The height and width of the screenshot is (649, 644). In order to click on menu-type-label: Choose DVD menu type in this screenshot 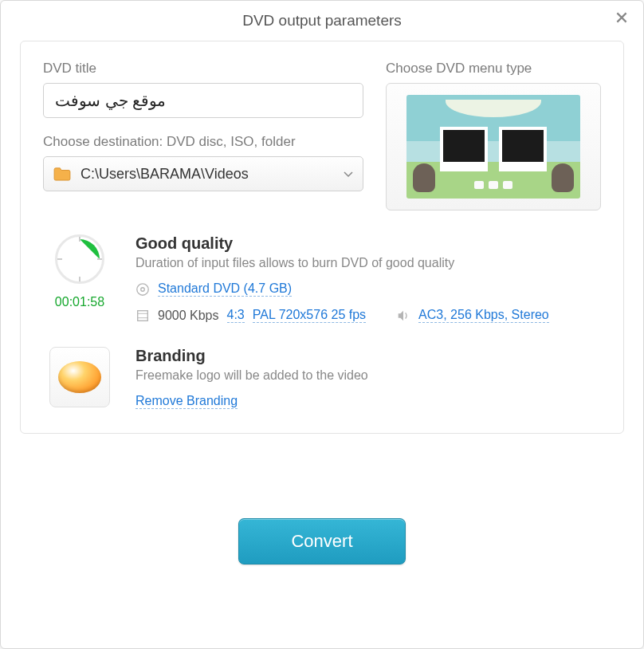, I will do `click(493, 69)`.